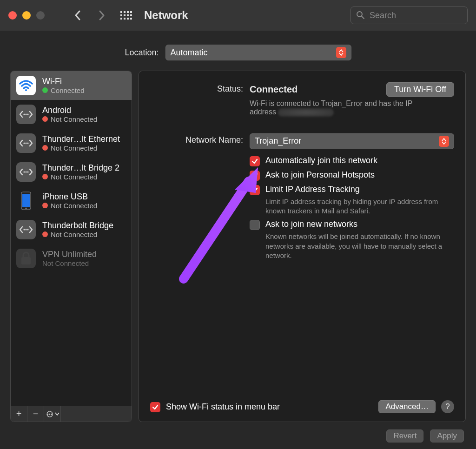 Image resolution: width=476 pixels, height=449 pixels. What do you see at coordinates (70, 114) in the screenshot?
I see `sidebar-item-texts: AndroidNot Connected` at bounding box center [70, 114].